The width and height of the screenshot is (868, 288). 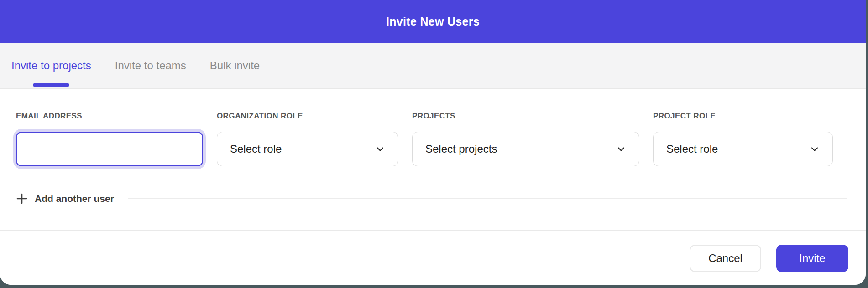 What do you see at coordinates (743, 139) in the screenshot?
I see `project-role-field-group: PROJECT ROLE Select role` at bounding box center [743, 139].